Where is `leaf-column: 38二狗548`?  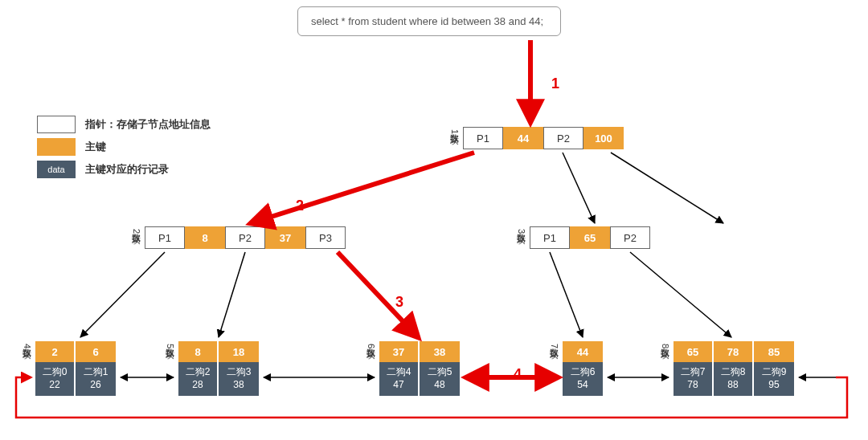 leaf-column: 38二狗548 is located at coordinates (440, 369).